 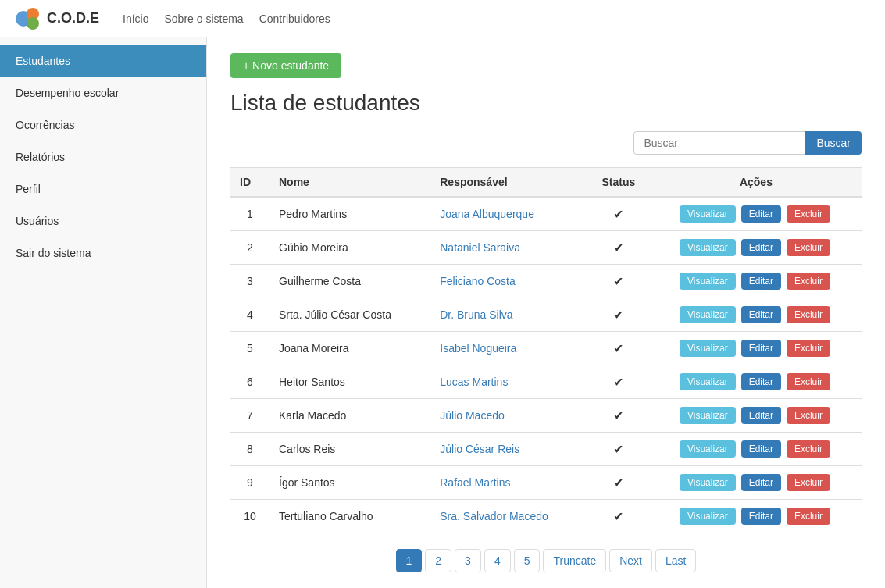 I want to click on sidebar-item-ocorrencias: Ocorrências, so click(x=103, y=125).